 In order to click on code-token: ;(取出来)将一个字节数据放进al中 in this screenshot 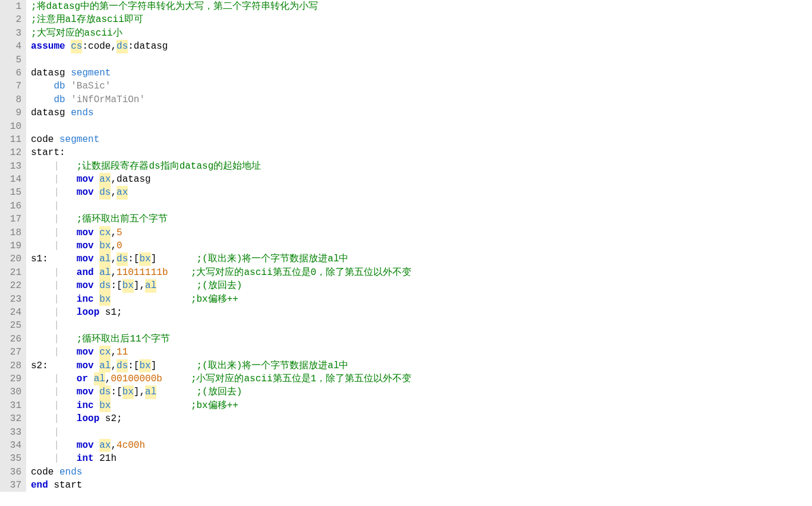, I will do `click(272, 366)`.